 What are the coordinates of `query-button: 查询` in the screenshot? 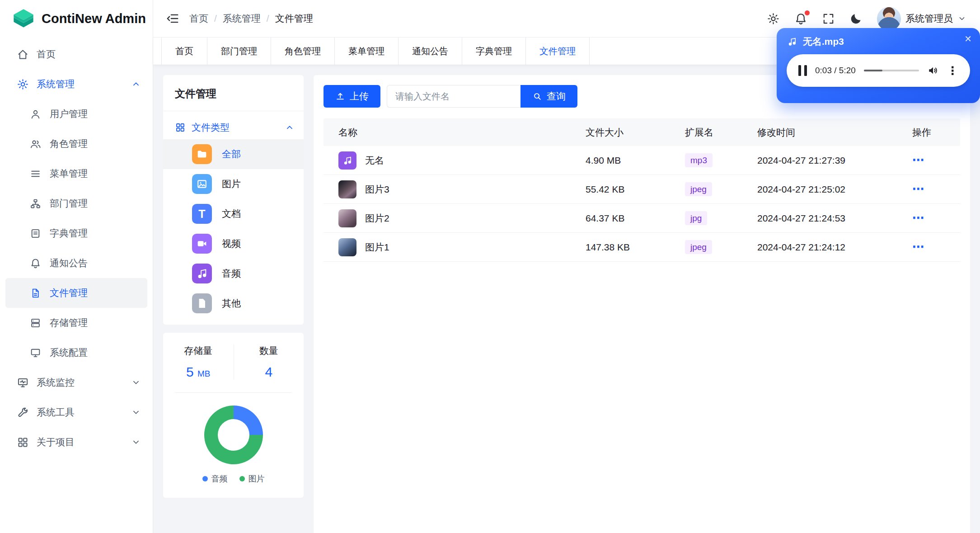 It's located at (549, 96).